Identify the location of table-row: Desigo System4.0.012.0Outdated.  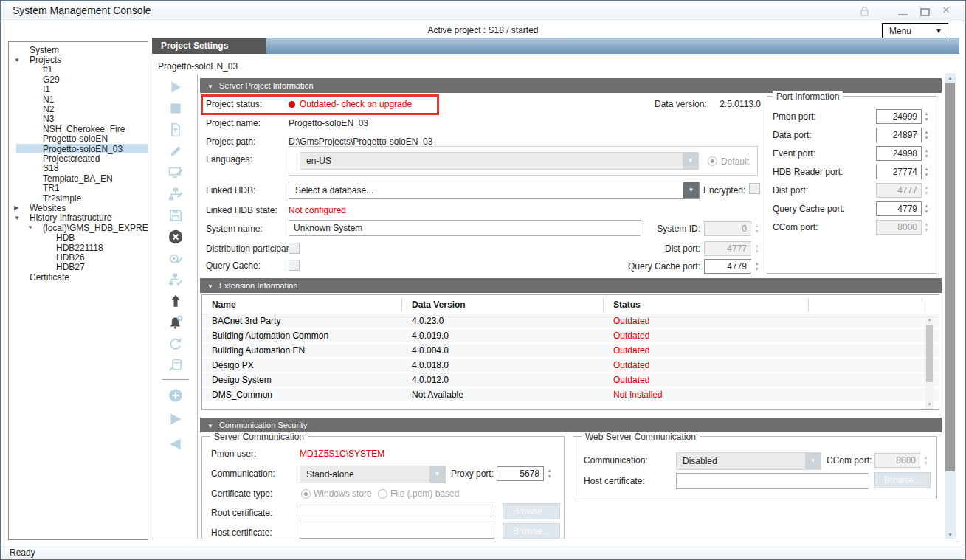
(570, 380).